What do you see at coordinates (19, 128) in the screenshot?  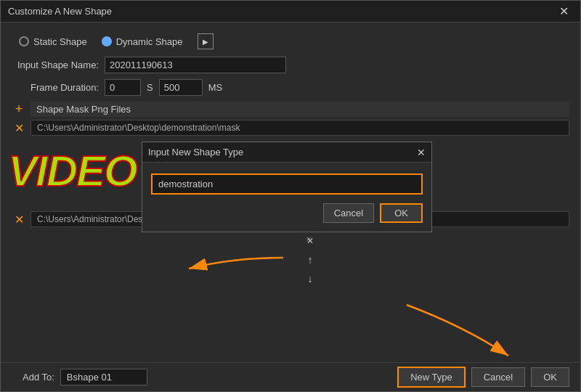 I see `remove-mask-icon: ✕` at bounding box center [19, 128].